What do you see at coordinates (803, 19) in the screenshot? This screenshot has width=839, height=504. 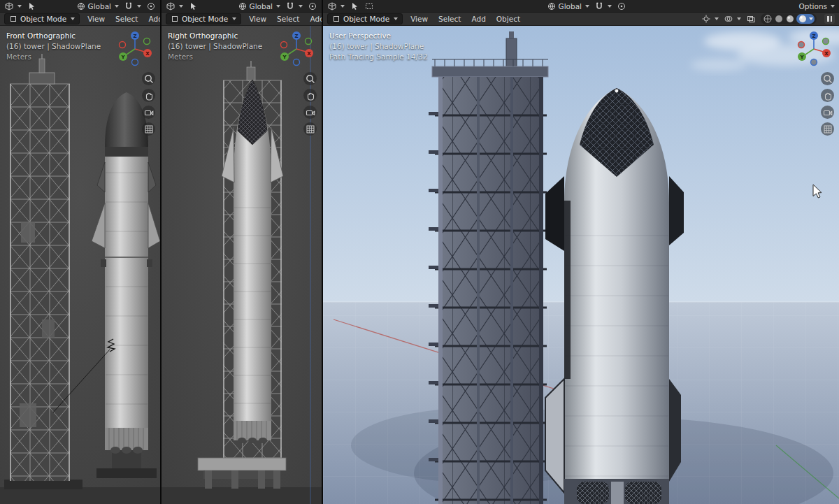 I see `shading-rendered-icon` at bounding box center [803, 19].